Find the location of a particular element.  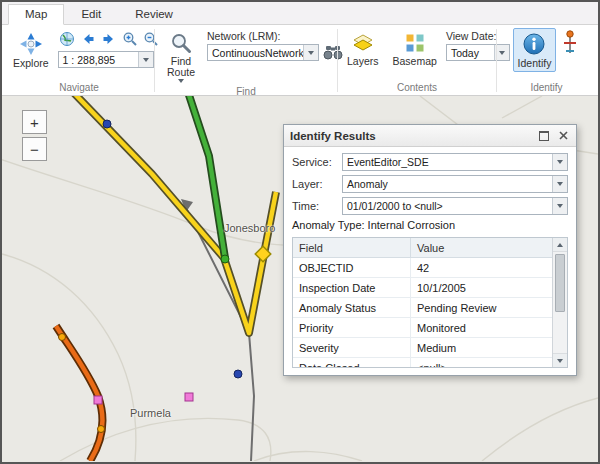

map-zoom-in-button: + is located at coordinates (34, 122).